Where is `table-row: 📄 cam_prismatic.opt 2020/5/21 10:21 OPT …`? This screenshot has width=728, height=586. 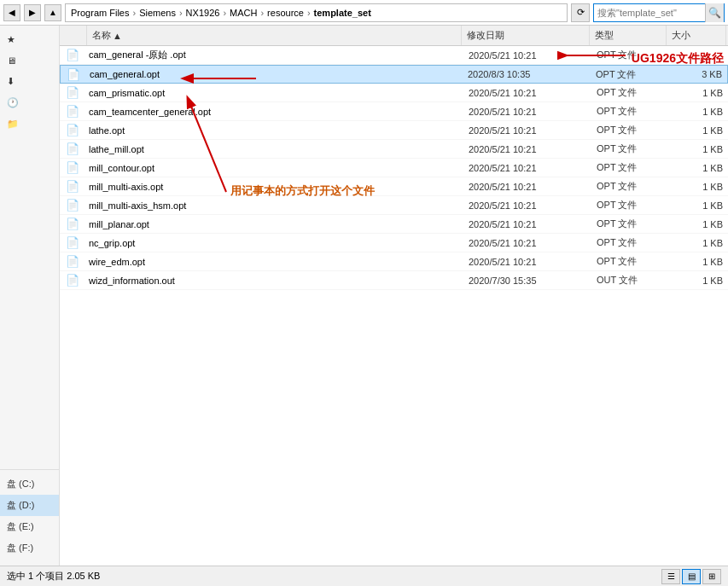 table-row: 📄 cam_prismatic.opt 2020/5/21 10:21 OPT … is located at coordinates (394, 93).